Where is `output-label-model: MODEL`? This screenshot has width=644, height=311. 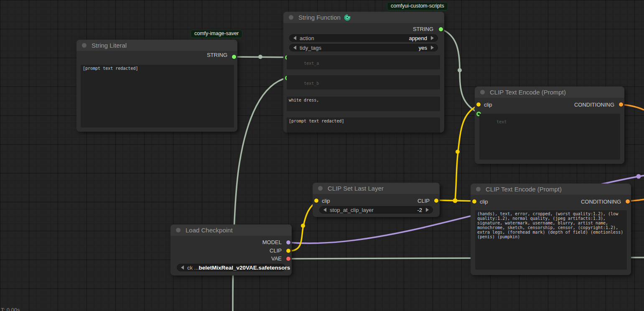
output-label-model: MODEL is located at coordinates (272, 242).